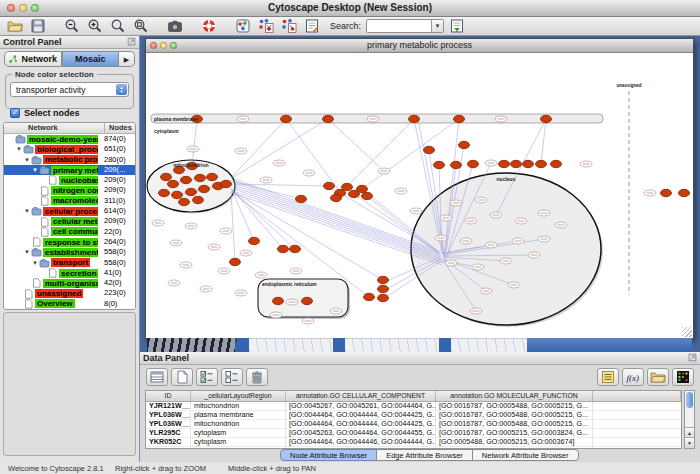 The image size is (700, 474). Describe the element at coordinates (72, 26) in the screenshot. I see `zoom-out-button` at that location.